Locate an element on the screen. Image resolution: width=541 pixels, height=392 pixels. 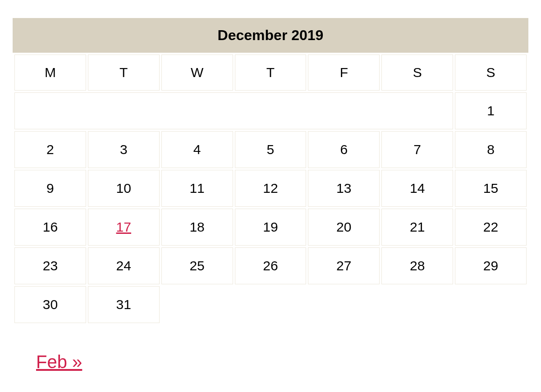
calendar-day-cell: 2 is located at coordinates (50, 150).